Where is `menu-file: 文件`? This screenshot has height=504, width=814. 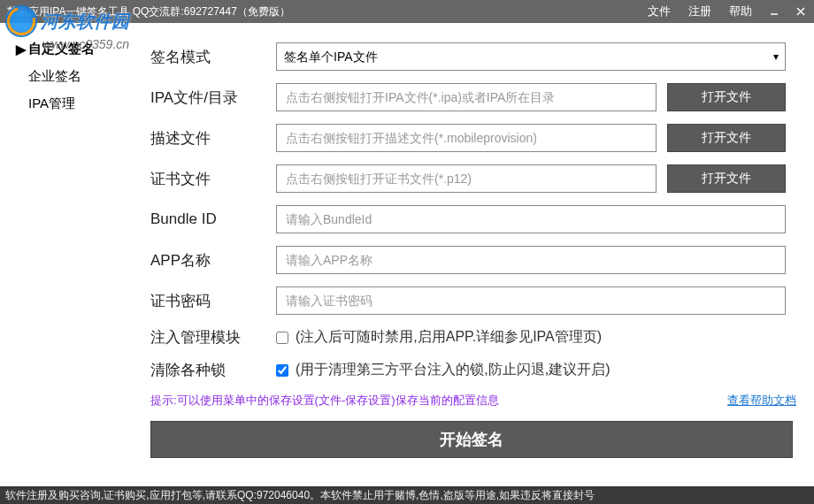 menu-file: 文件 is located at coordinates (659, 11).